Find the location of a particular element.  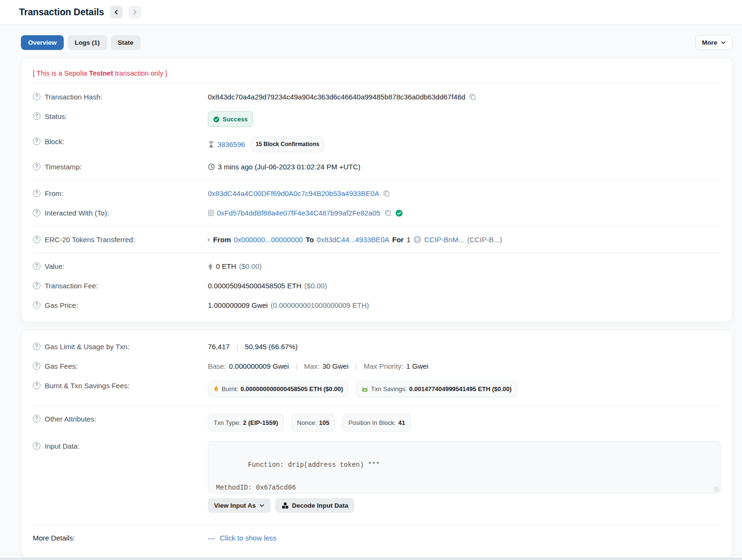

block-number-link: 3836596 is located at coordinates (231, 145).